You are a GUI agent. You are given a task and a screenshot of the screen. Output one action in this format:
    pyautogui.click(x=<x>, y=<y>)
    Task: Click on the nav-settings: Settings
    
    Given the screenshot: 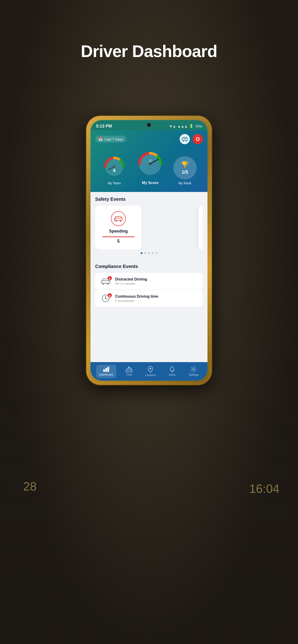 What is the action you would take?
    pyautogui.click(x=194, y=372)
    